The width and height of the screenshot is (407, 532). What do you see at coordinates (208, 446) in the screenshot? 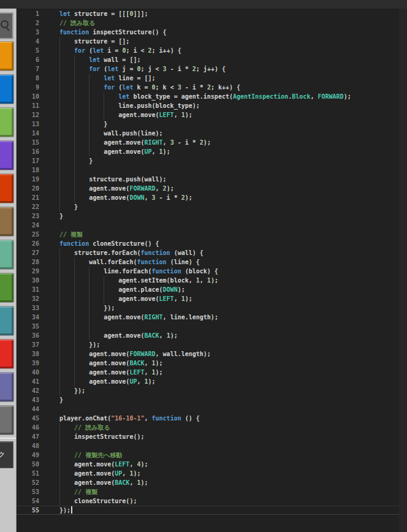
I see `code-line: 48` at bounding box center [208, 446].